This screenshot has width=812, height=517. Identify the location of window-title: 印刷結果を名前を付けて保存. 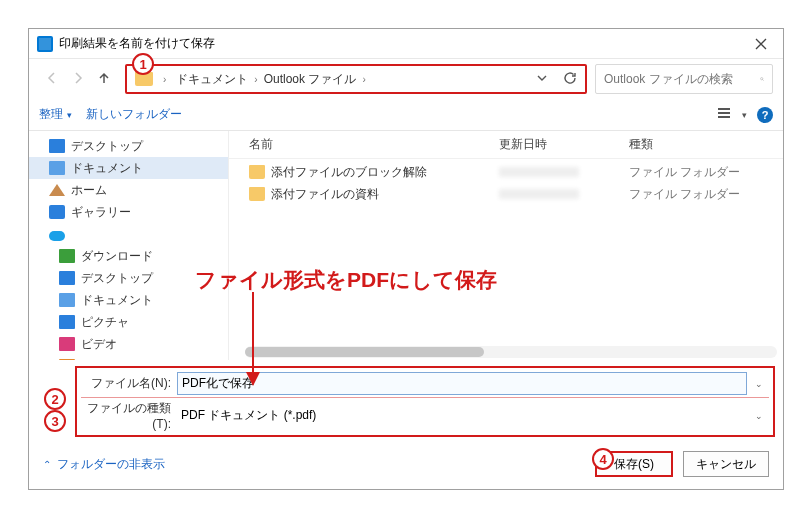
(399, 44).